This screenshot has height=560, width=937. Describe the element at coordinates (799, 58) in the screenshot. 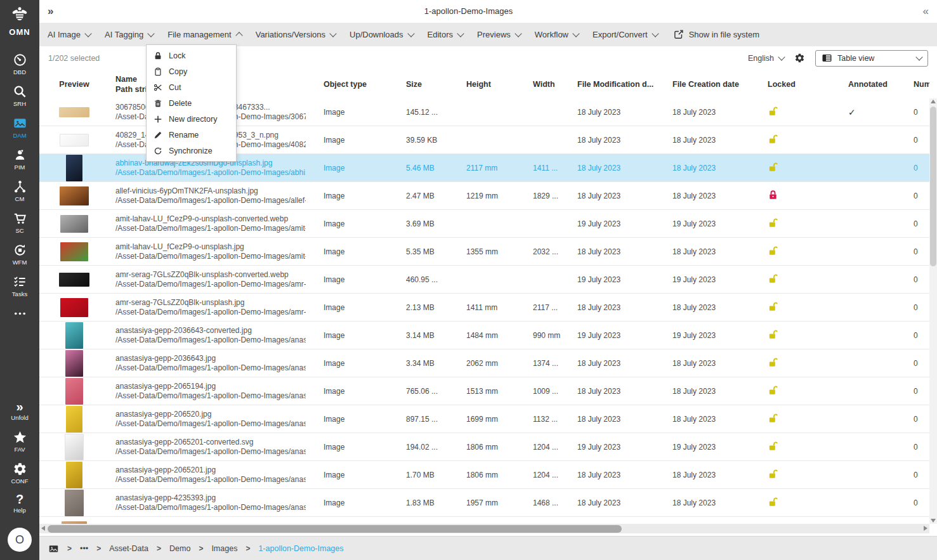

I see `settings-gear-icon` at that location.